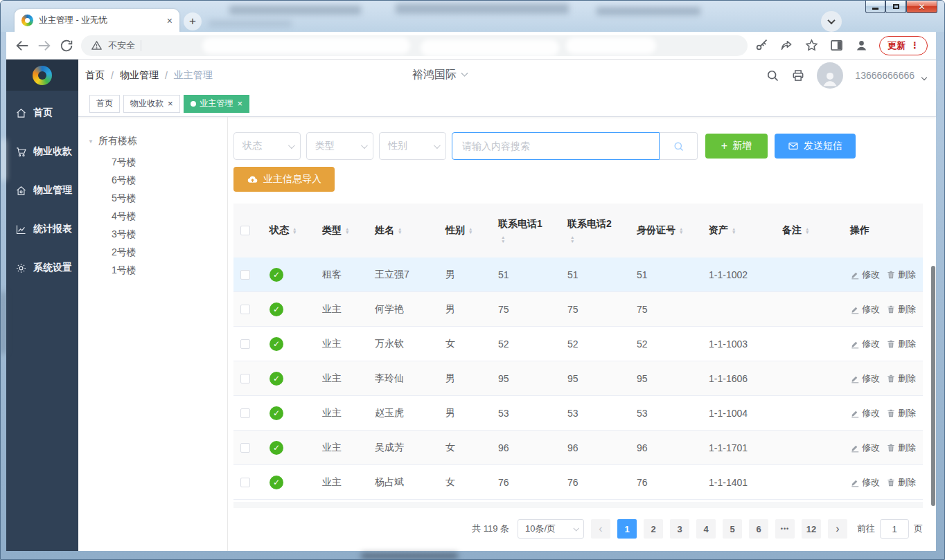 The height and width of the screenshot is (560, 945). What do you see at coordinates (601, 529) in the screenshot?
I see `prev-page-button: ‹` at bounding box center [601, 529].